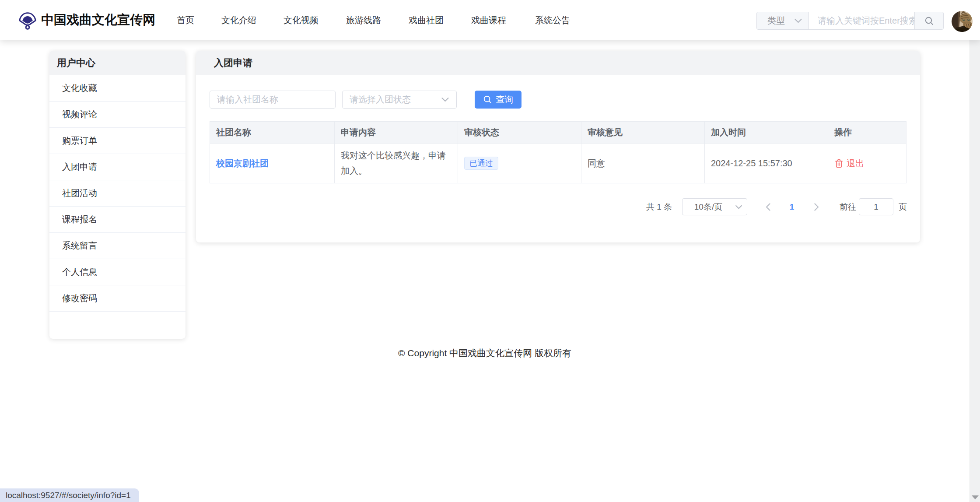  I want to click on nav-item-opera-society: 戏曲社团, so click(426, 20).